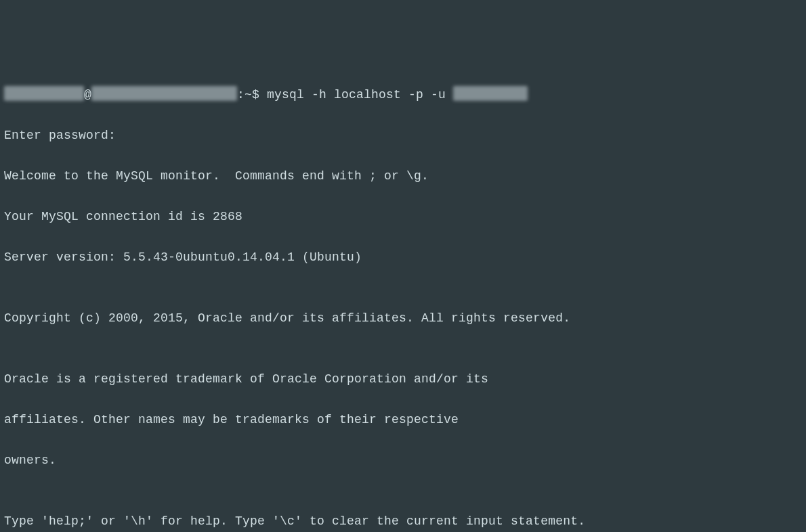 This screenshot has width=806, height=532. What do you see at coordinates (403, 379) in the screenshot?
I see `trademark-line: Oracle is a registered trademark of Orac…` at bounding box center [403, 379].